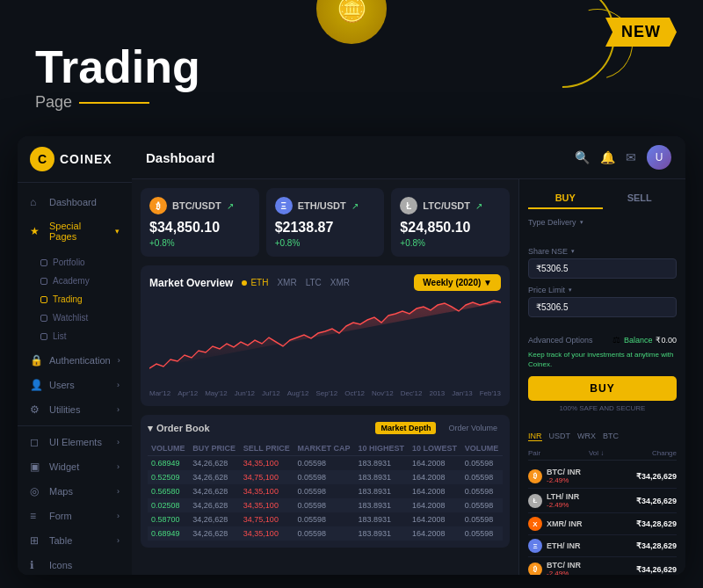  What do you see at coordinates (267, 464) in the screenshot?
I see `cell-sell: 34,35,100` at bounding box center [267, 464].